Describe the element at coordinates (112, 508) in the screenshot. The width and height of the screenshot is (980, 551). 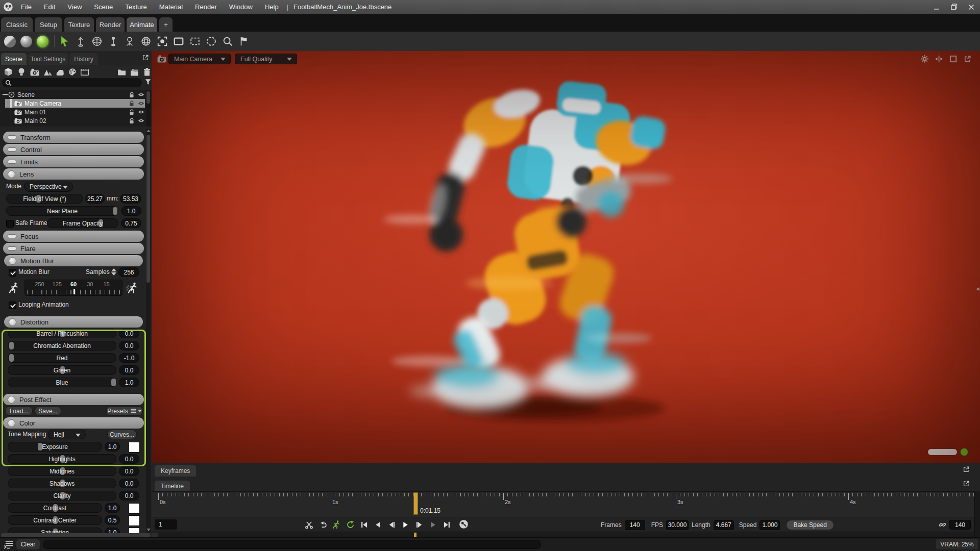
I see `contrast-value: 1.0` at that location.